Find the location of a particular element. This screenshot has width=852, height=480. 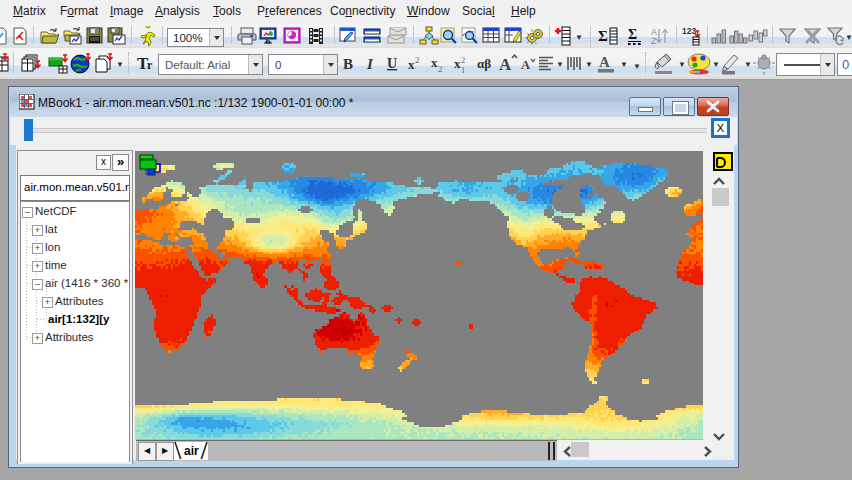

svg-text: Z is located at coordinates (654, 41).